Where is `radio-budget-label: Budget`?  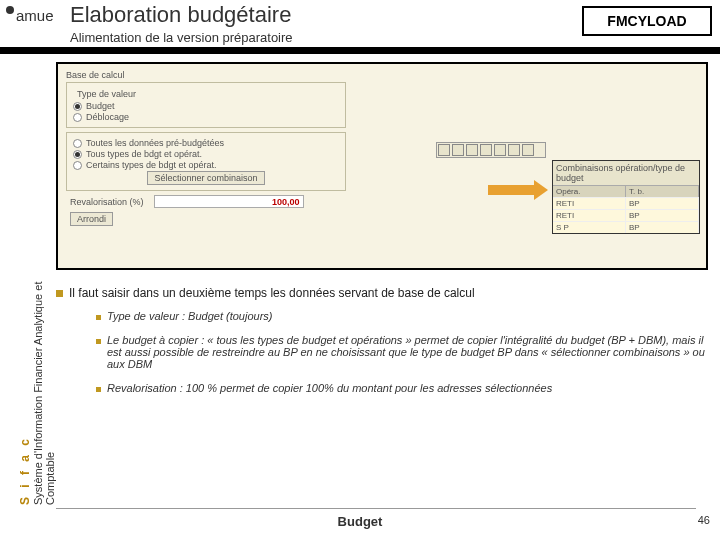
radio-budget-label: Budget is located at coordinates (100, 106).